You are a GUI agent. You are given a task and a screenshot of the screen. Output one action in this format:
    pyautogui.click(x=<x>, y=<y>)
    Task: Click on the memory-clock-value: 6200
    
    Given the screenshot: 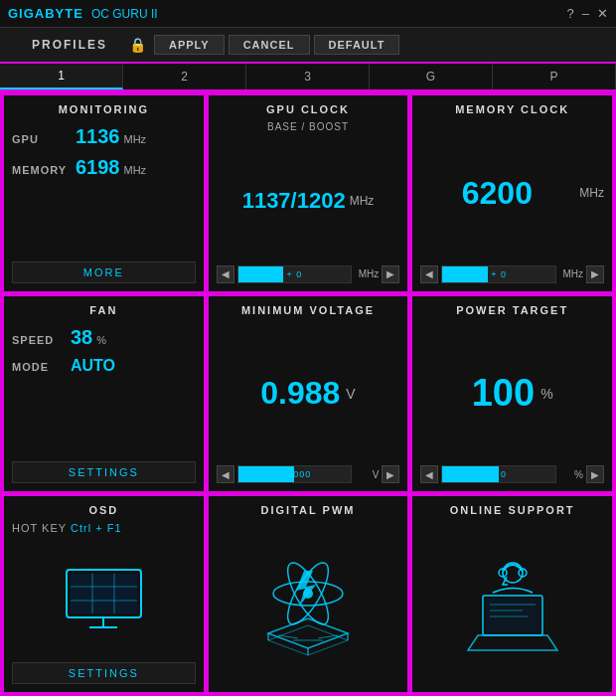 What is the action you would take?
    pyautogui.click(x=497, y=193)
    